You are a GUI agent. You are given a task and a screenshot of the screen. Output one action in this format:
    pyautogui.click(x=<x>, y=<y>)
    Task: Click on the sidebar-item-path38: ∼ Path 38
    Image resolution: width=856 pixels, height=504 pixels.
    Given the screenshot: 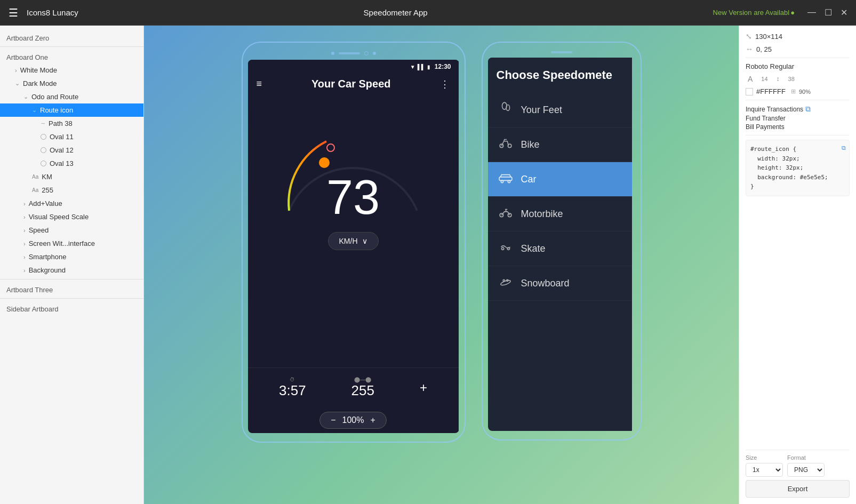 What is the action you would take?
    pyautogui.click(x=71, y=124)
    